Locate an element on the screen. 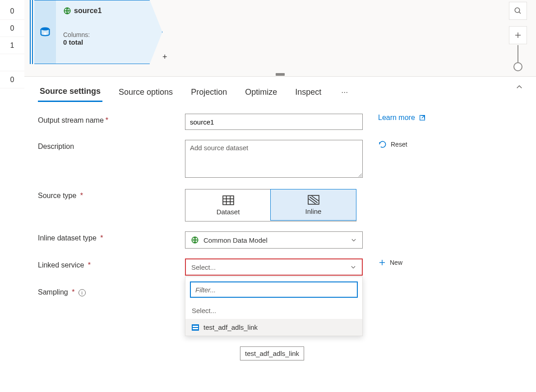  sampling-label: Sampling * i is located at coordinates (111, 291).